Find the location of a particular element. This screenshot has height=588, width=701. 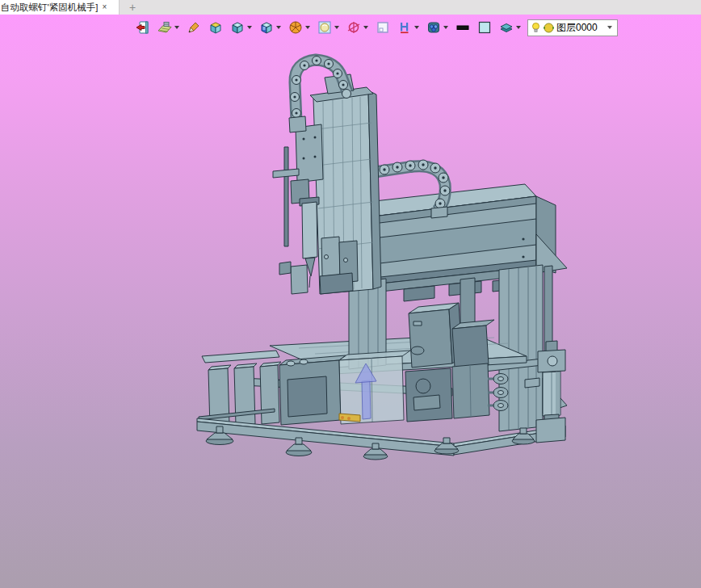

sketch-plane-dropdown is located at coordinates (176, 27).